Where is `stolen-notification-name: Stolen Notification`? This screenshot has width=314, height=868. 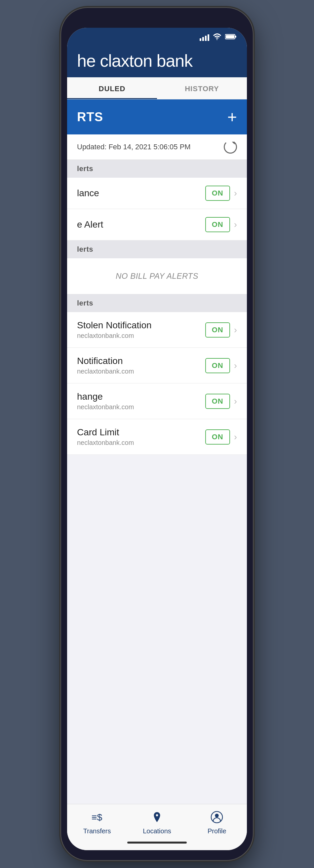 stolen-notification-name: Stolen Notification is located at coordinates (141, 326).